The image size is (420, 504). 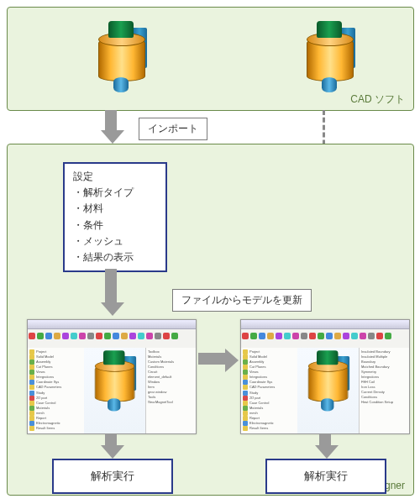 I want to click on arrow-app-to-run-left, so click(x=111, y=446).